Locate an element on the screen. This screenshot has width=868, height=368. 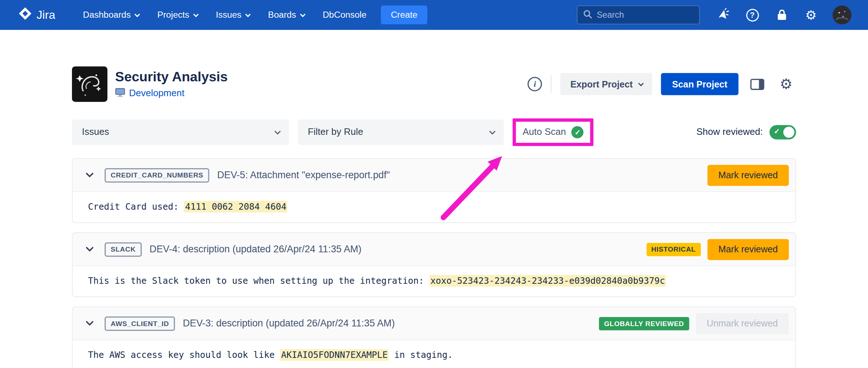
issues-dropdown: Issues is located at coordinates (180, 132).